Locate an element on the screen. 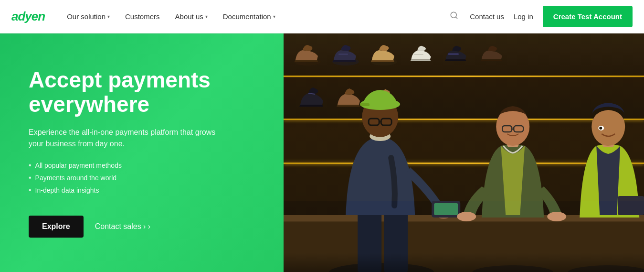 The height and width of the screenshot is (272, 644). nav-item-about-us: About us ▾ is located at coordinates (191, 16).